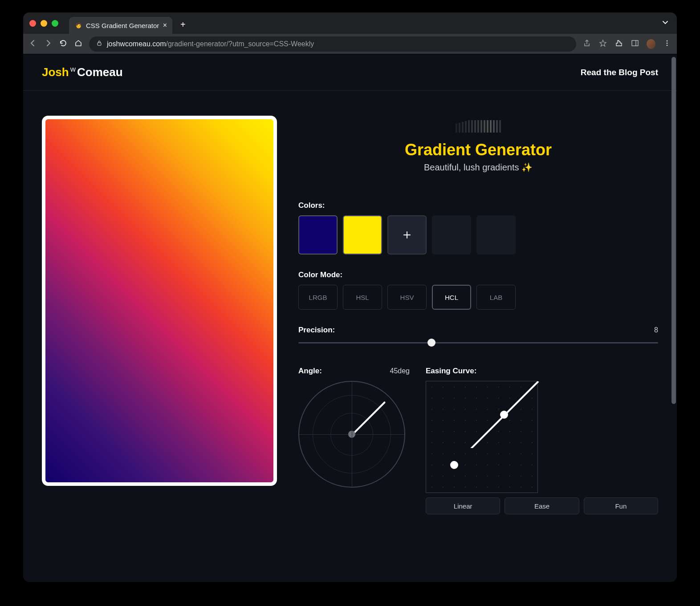  I want to click on beta-decoration, so click(478, 126).